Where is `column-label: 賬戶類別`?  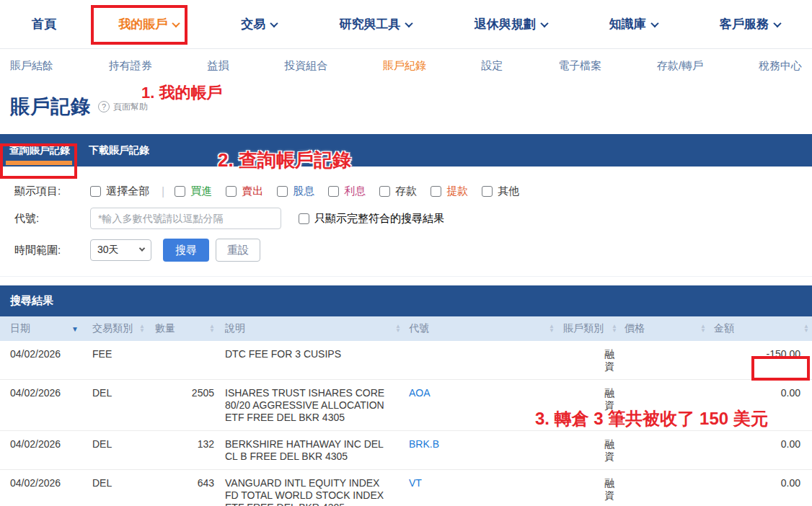
column-label: 賬戶類別 is located at coordinates (583, 329).